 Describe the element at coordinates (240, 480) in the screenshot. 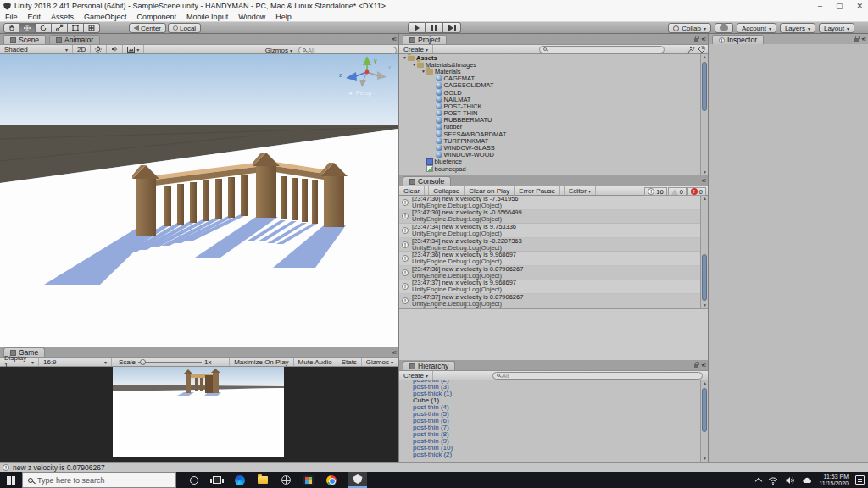

I see `edge-button` at that location.